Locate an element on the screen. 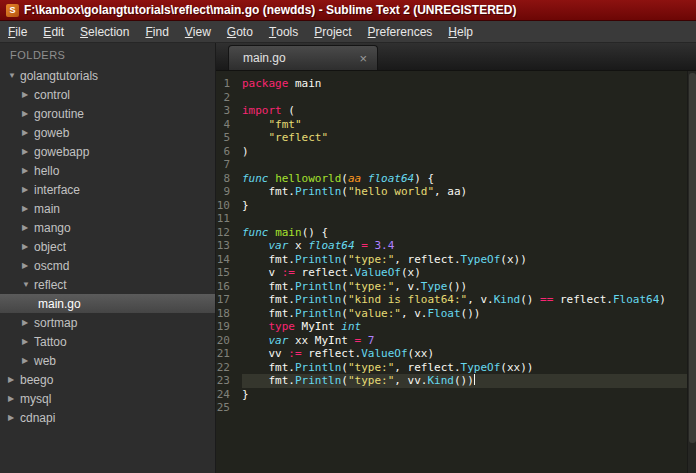 Image resolution: width=696 pixels, height=473 pixels. code-line-16: 16 fmt.Println("type:", v.Type()) is located at coordinates (456, 287).